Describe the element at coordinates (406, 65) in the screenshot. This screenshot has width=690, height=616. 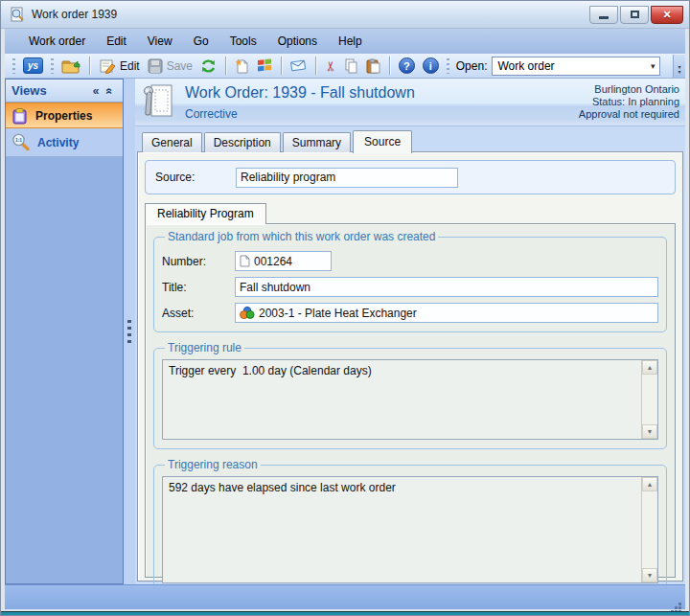
I see `help-button: ?` at that location.